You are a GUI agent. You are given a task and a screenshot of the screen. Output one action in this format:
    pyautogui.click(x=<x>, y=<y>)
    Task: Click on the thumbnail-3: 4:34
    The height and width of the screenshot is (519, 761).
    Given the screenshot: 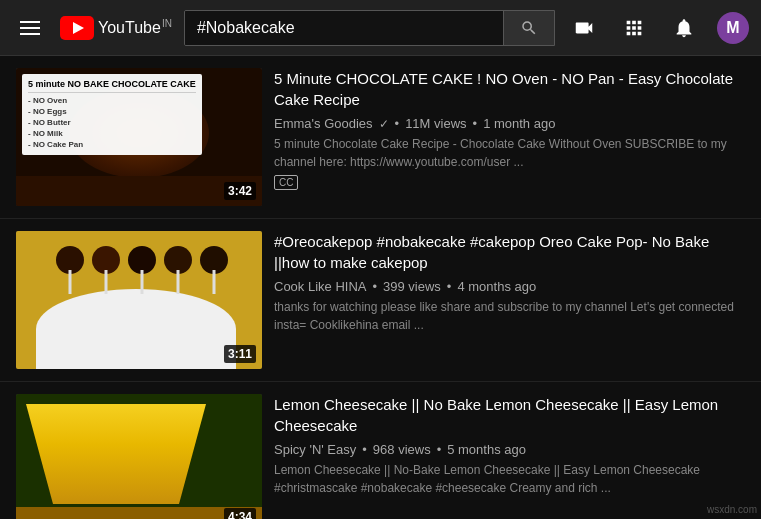 What is the action you would take?
    pyautogui.click(x=139, y=456)
    